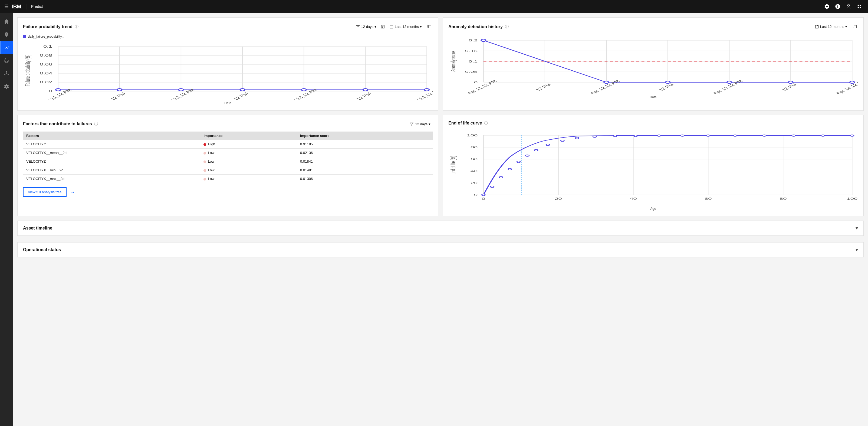 The width and height of the screenshot is (868, 426). Describe the element at coordinates (653, 209) in the screenshot. I see `eol-x-axis-label: Age` at that location.